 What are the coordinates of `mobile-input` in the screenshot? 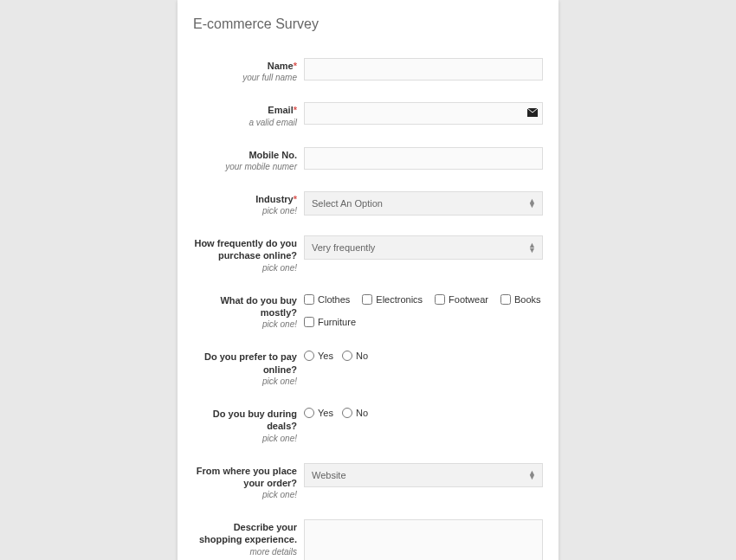 It's located at (423, 158).